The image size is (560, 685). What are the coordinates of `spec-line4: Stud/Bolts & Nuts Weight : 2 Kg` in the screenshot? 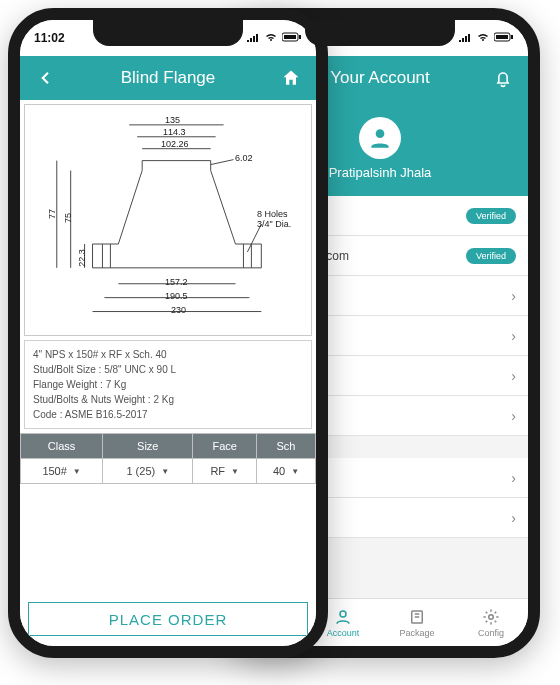 It's located at (168, 400).